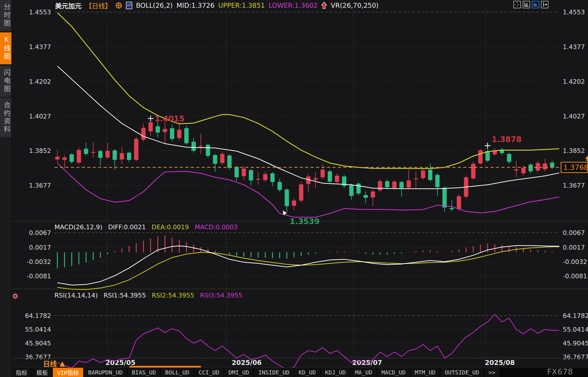  I want to click on y-axis-label-left: 55.0414, so click(38, 329).